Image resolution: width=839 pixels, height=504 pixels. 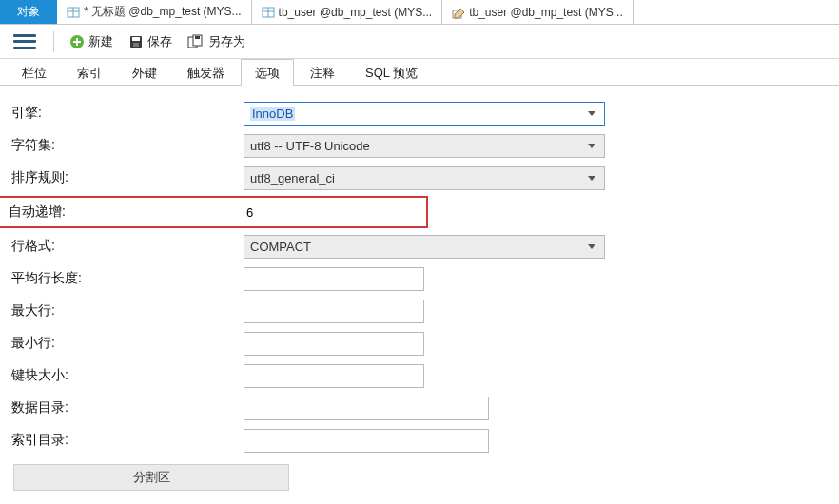 What do you see at coordinates (310, 146) in the screenshot?
I see `select-value: utf8 -- UTF-8 Unicode` at bounding box center [310, 146].